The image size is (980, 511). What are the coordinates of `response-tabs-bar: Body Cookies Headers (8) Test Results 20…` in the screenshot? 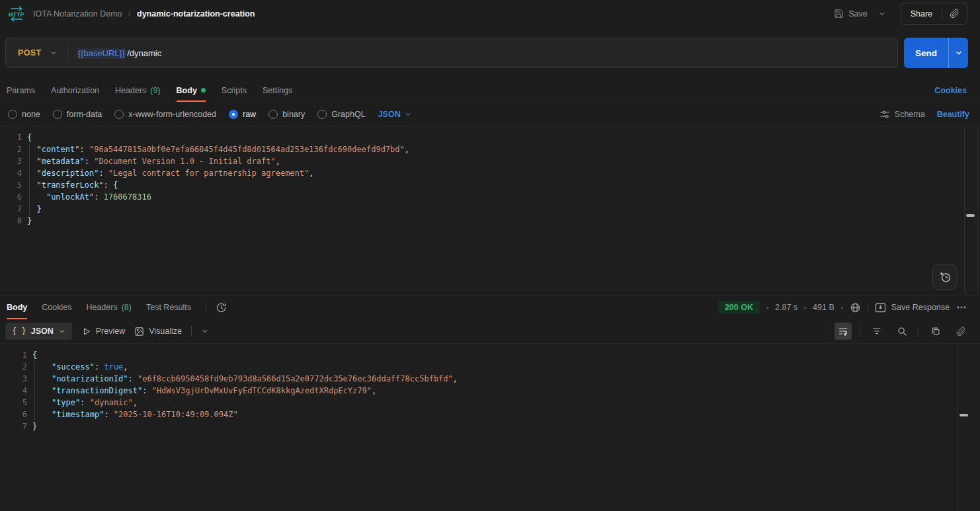 It's located at (490, 307).